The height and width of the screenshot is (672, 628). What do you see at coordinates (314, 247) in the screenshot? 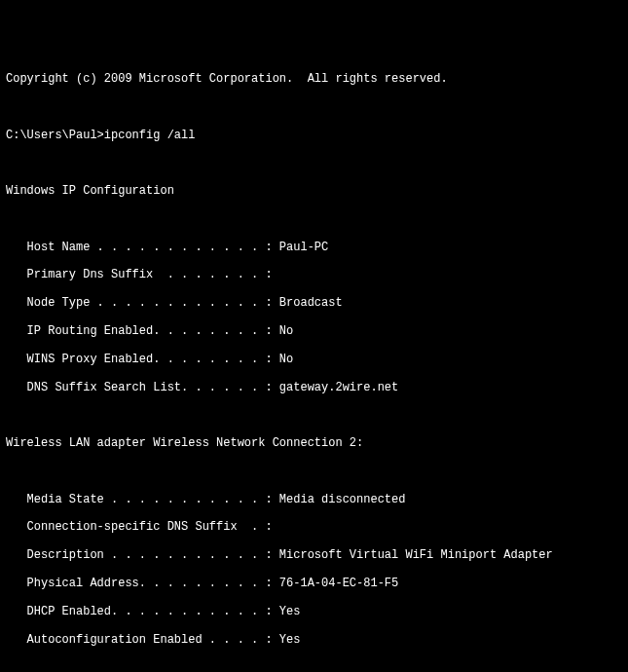
I see `host-name: Host Name . . . . . . . . . . . . : Paul…` at bounding box center [314, 247].